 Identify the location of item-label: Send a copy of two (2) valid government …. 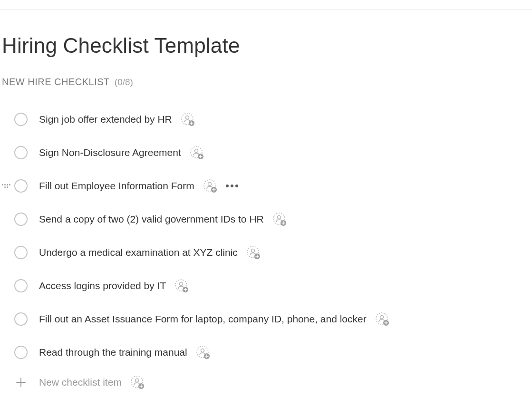
(151, 219).